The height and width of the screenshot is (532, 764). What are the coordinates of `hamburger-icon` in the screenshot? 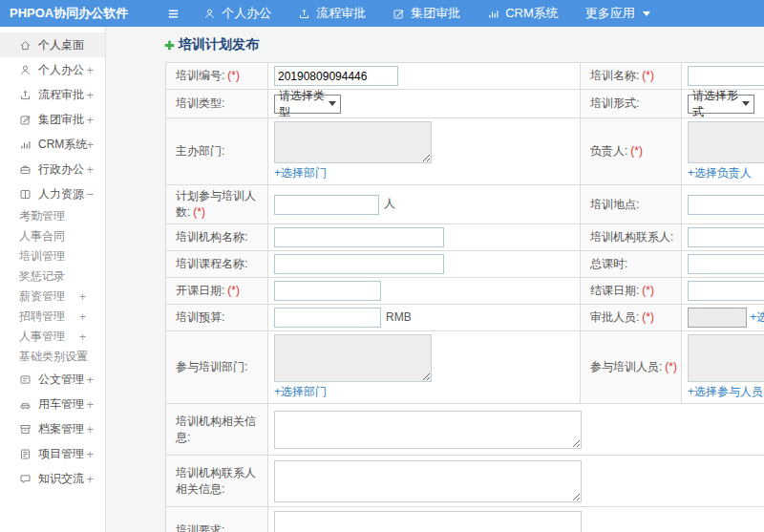 It's located at (174, 13).